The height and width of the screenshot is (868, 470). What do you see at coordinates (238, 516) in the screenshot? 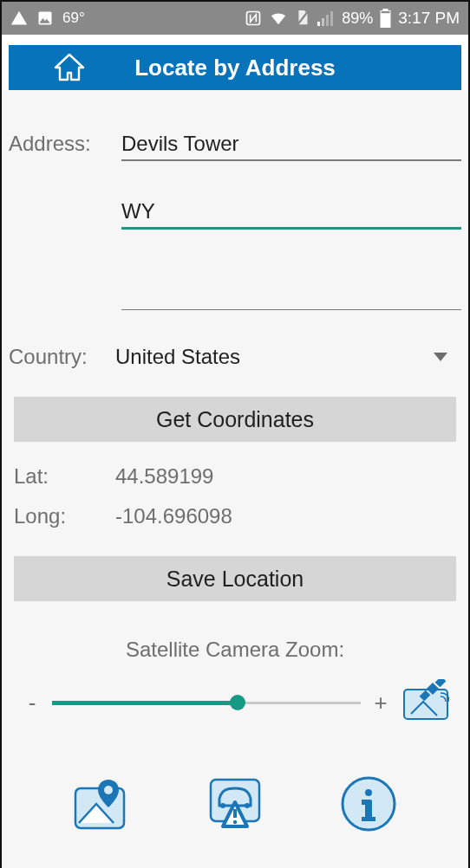
I see `long-row: Long: -104.696098` at bounding box center [238, 516].